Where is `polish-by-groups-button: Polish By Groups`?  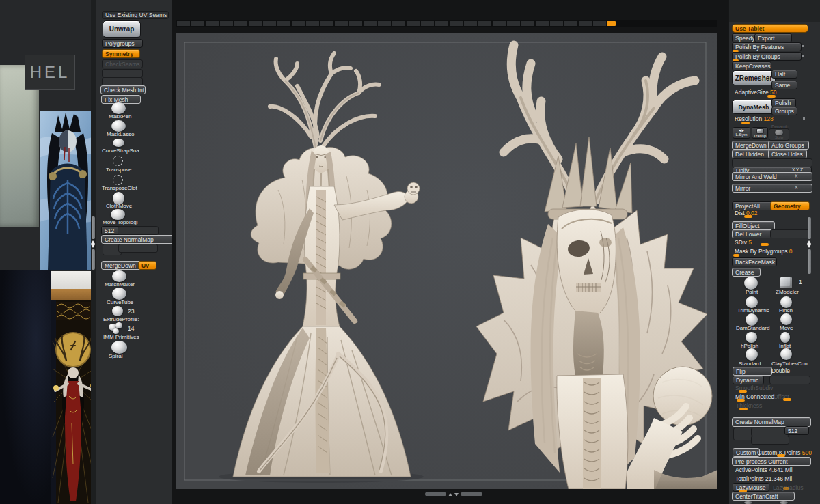
polish-by-groups-button: Polish By Groups is located at coordinates (767, 56).